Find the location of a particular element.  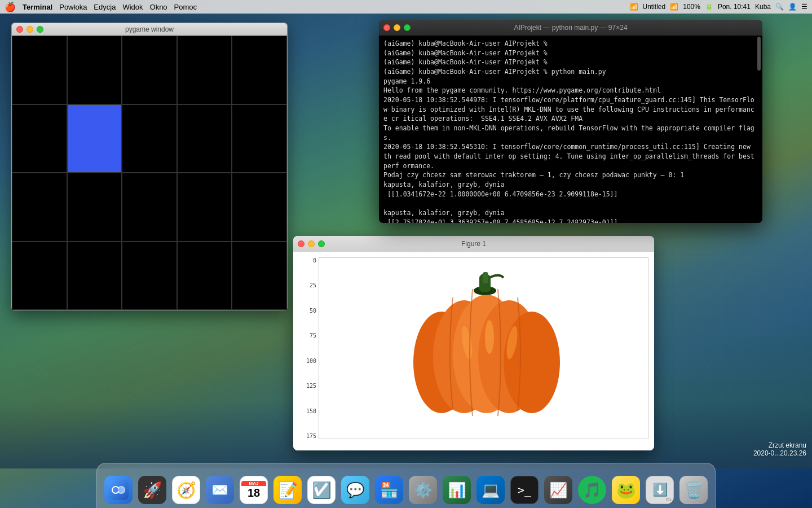

figure-window-controls is located at coordinates (311, 244).